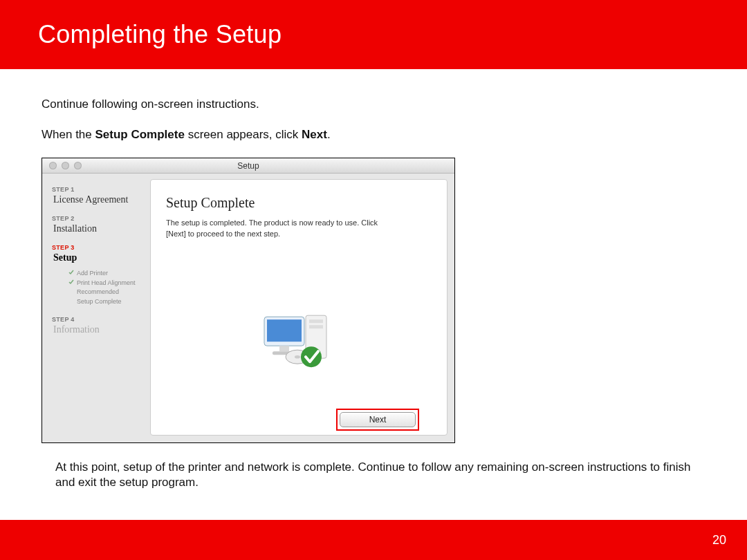 The height and width of the screenshot is (560, 747). Describe the element at coordinates (109, 288) in the screenshot. I see `substep-alignment: Print Head Alignment Recommended` at that location.